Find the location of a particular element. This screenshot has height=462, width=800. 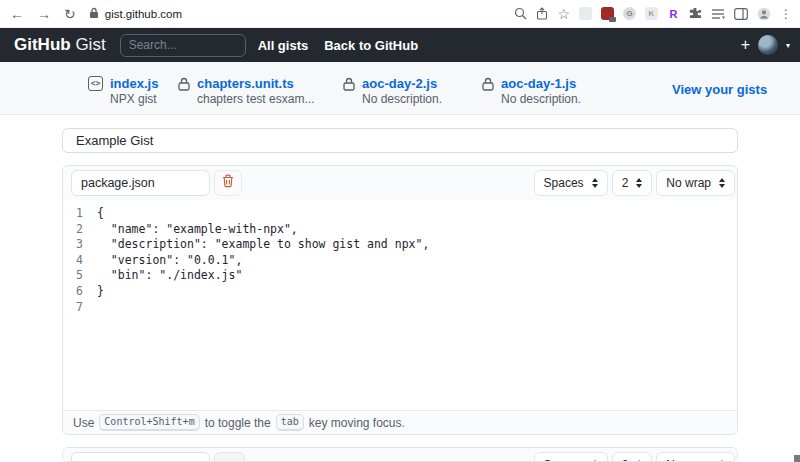

user-avatar is located at coordinates (768, 45).